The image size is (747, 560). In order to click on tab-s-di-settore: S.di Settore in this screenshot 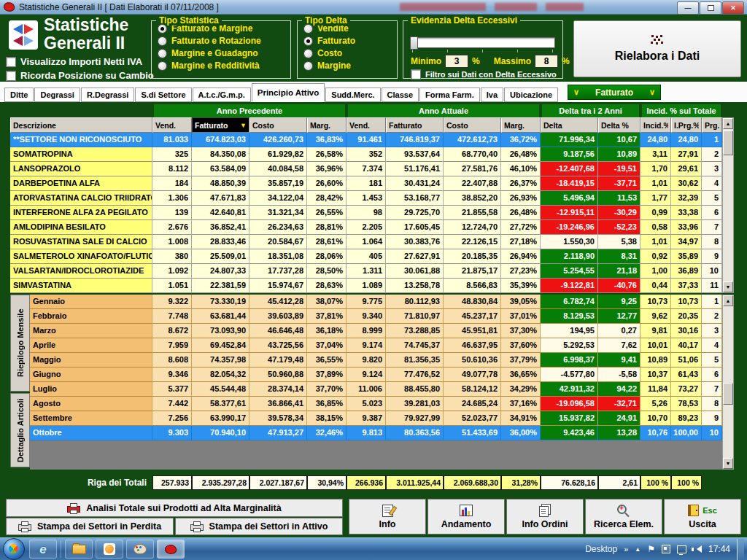, I will do `click(163, 95)`.